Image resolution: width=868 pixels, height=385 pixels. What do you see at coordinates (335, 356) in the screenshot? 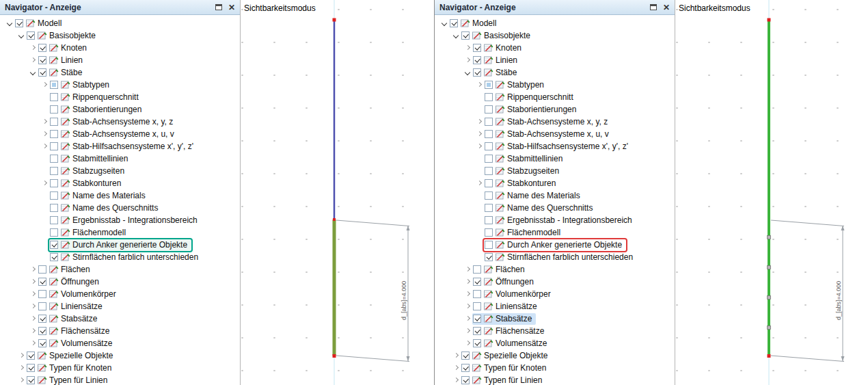
I see `node-bottom` at bounding box center [335, 356].